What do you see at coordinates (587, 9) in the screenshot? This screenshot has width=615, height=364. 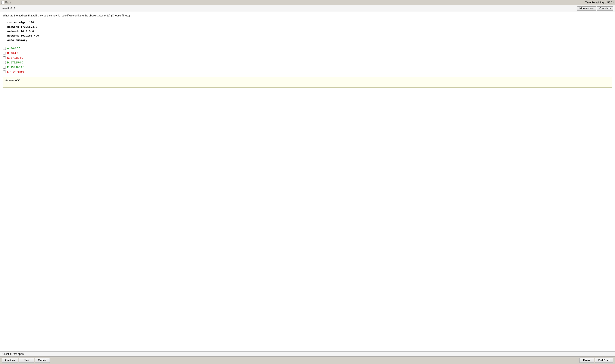 I see `hide-answer-button: Hide Answer` at bounding box center [587, 9].